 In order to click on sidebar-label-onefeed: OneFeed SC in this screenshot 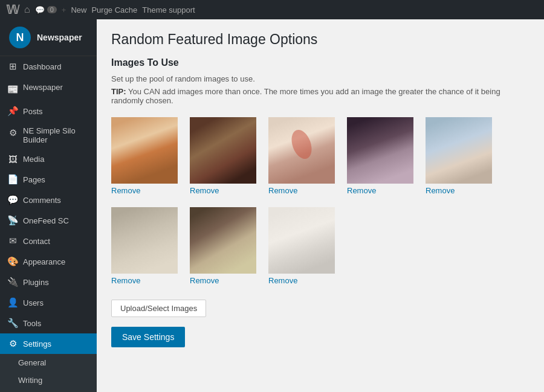, I will do `click(46, 221)`.